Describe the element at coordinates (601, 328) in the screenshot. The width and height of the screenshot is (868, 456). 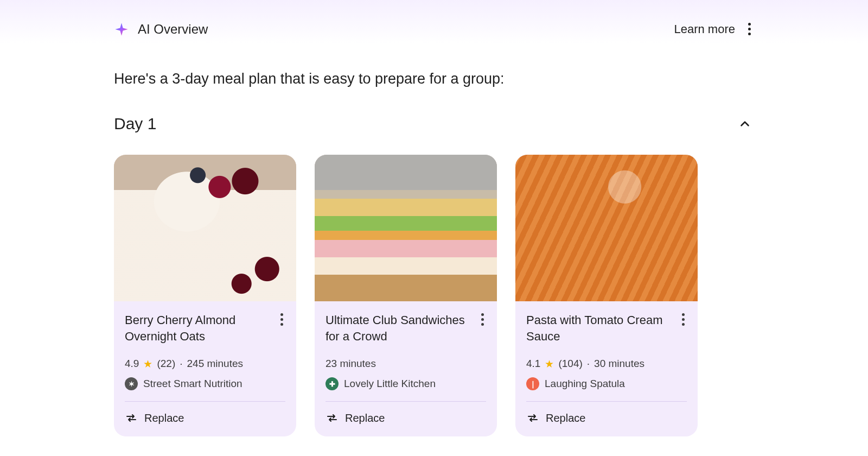
I see `recipe-title: Pasta with Tomato Cream Sauce` at that location.